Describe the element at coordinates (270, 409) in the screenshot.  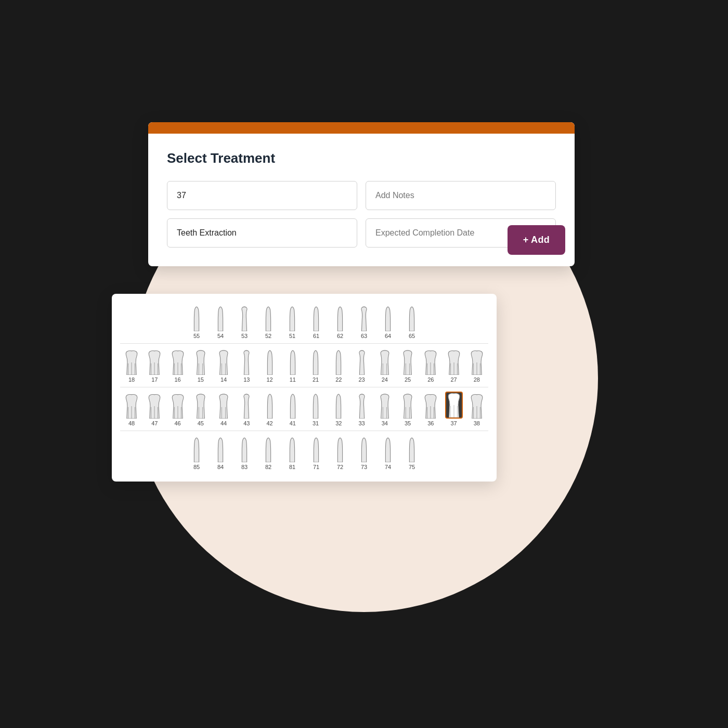
I see `tooth-item-42: 42` at that location.